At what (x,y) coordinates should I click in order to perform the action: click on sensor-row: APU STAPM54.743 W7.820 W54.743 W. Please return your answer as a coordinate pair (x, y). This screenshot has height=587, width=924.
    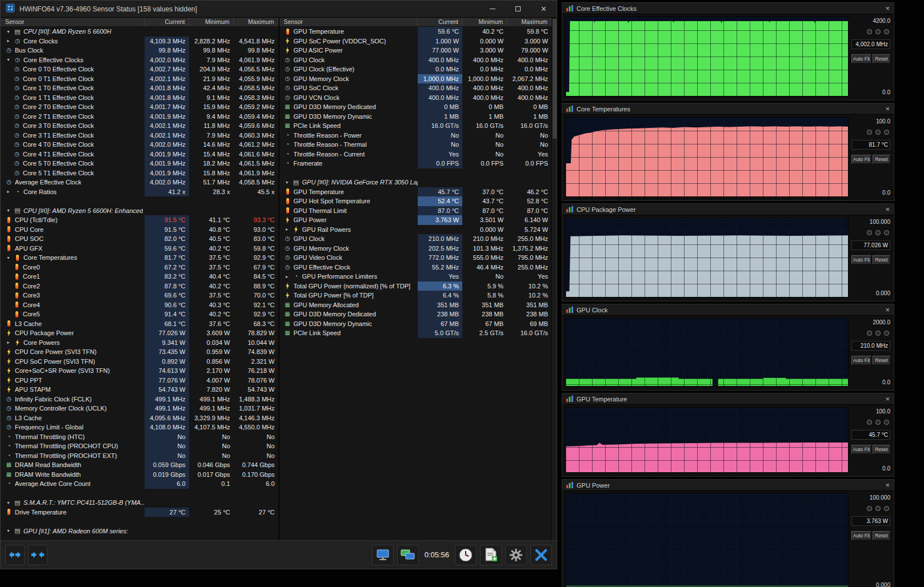
    Looking at the image, I should click on (139, 389).